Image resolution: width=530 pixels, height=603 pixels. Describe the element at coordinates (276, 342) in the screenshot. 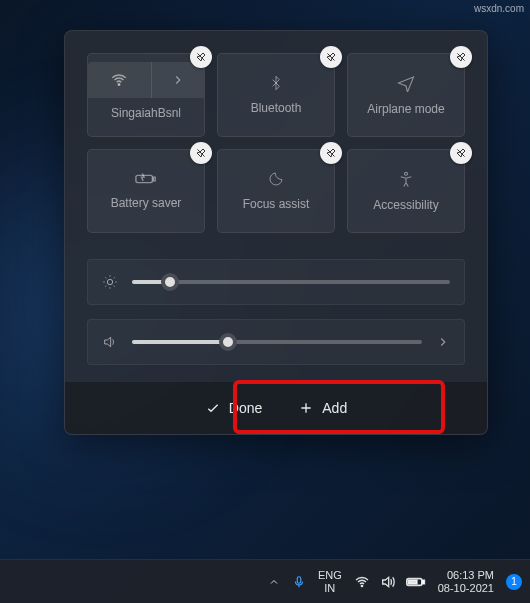

I see `volume-slider-row` at that location.